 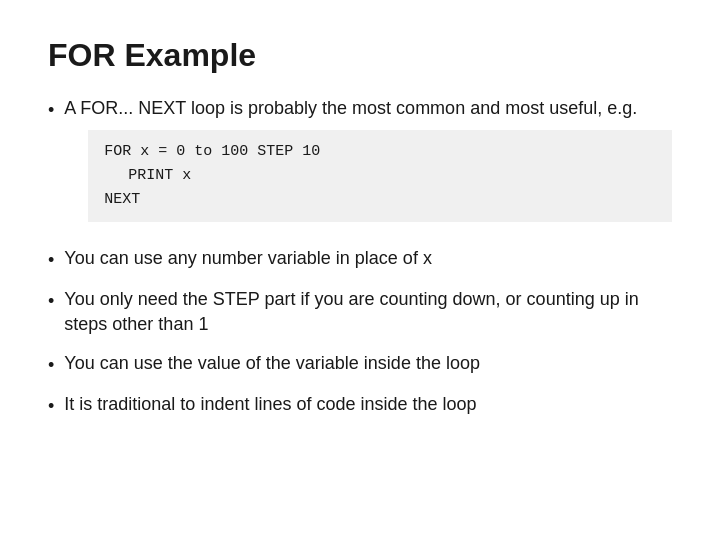 What do you see at coordinates (380, 176) in the screenshot?
I see `code-block: FOR x = 0 to 100 STEP 10 PRINT x NEXT` at bounding box center [380, 176].